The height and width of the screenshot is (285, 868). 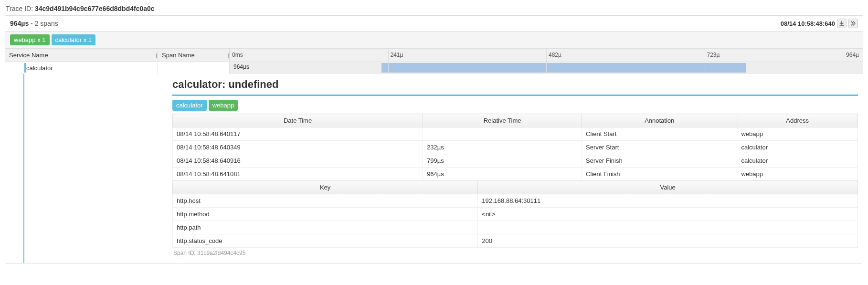 I want to click on table-row: http.host192.168.88.64:30111, so click(x=516, y=201).